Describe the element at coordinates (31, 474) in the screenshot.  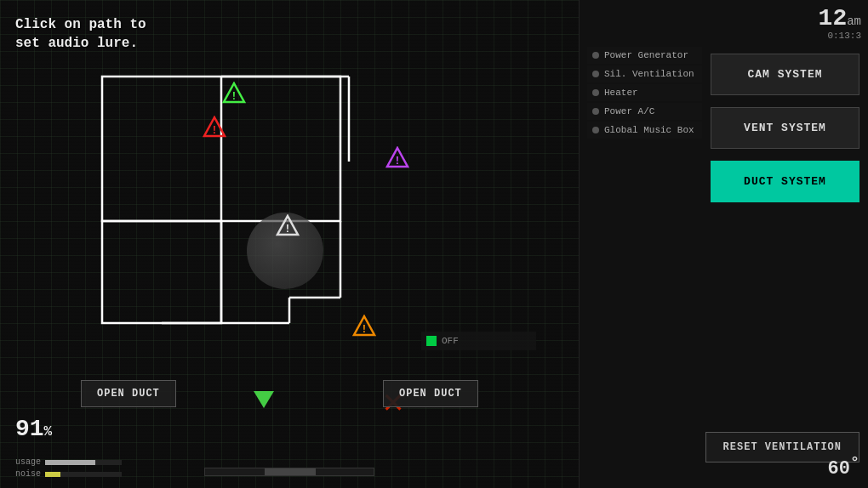
I see `noise-label: noise` at that location.